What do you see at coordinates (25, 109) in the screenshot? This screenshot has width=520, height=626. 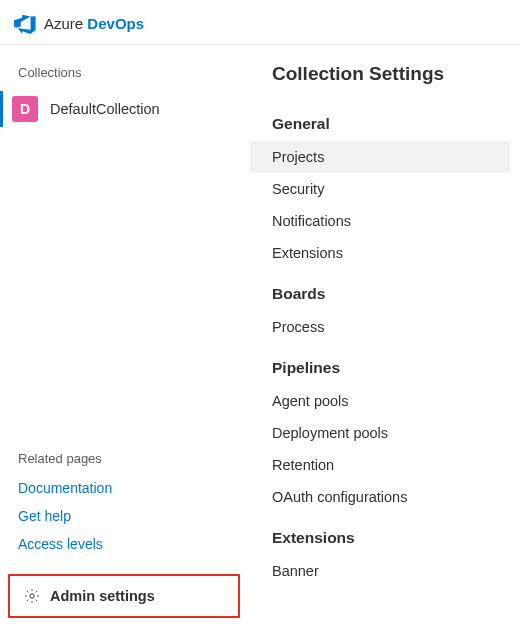 I see `collection-avatar: D` at bounding box center [25, 109].